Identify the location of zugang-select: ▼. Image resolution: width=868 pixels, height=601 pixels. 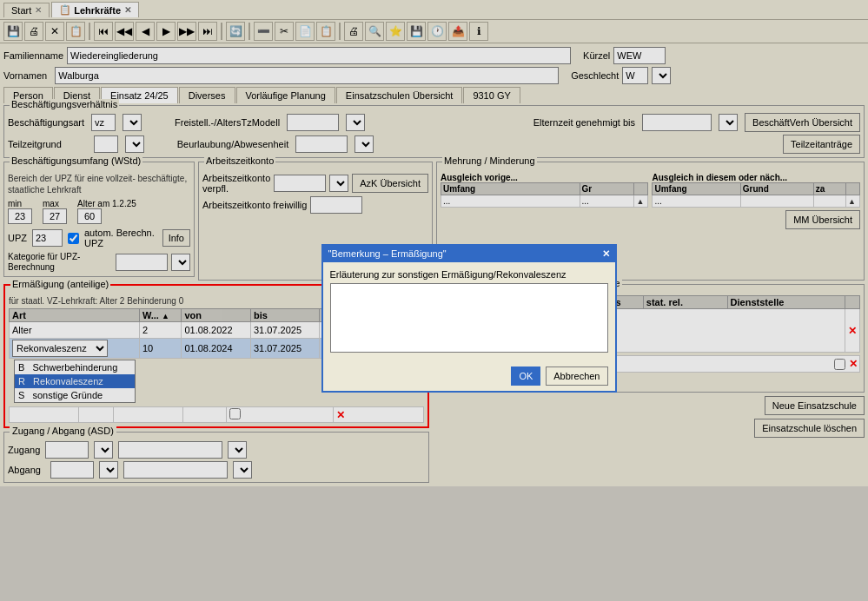
(103, 450).